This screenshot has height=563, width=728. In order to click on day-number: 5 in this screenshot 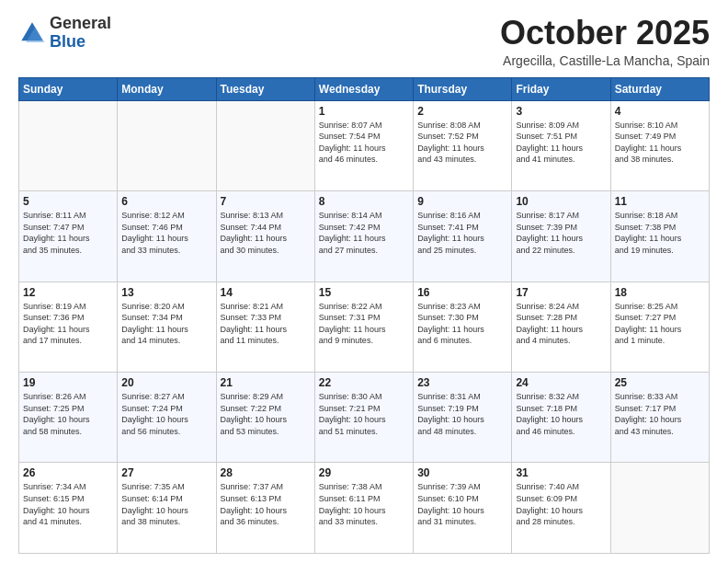, I will do `click(68, 201)`.